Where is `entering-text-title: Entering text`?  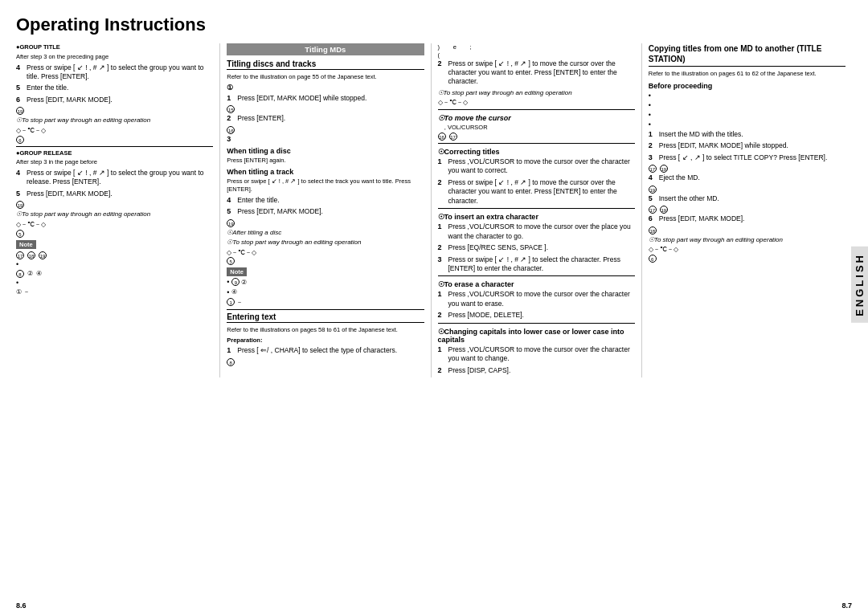 entering-text-title: Entering text is located at coordinates (325, 318).